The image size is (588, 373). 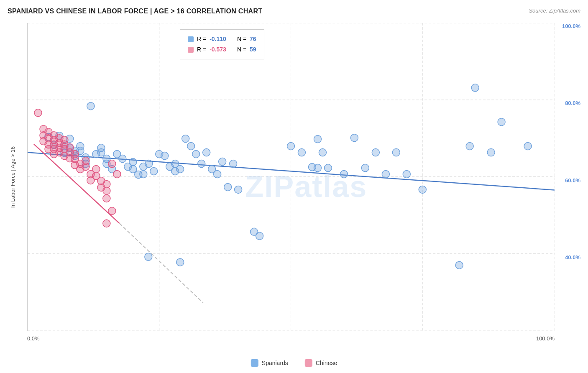 I want to click on pink-legend-box, so click(x=191, y=50).